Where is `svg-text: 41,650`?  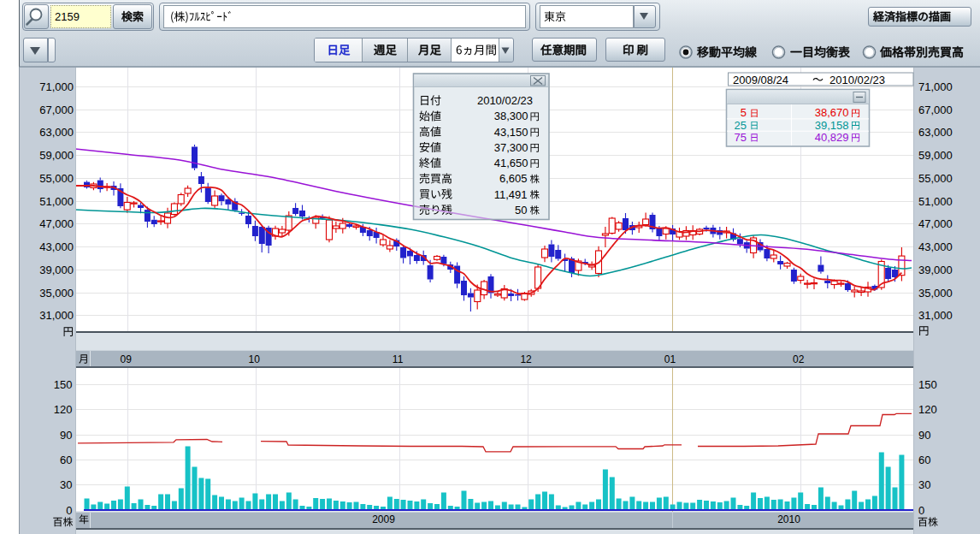
svg-text: 41,650 is located at coordinates (511, 163).